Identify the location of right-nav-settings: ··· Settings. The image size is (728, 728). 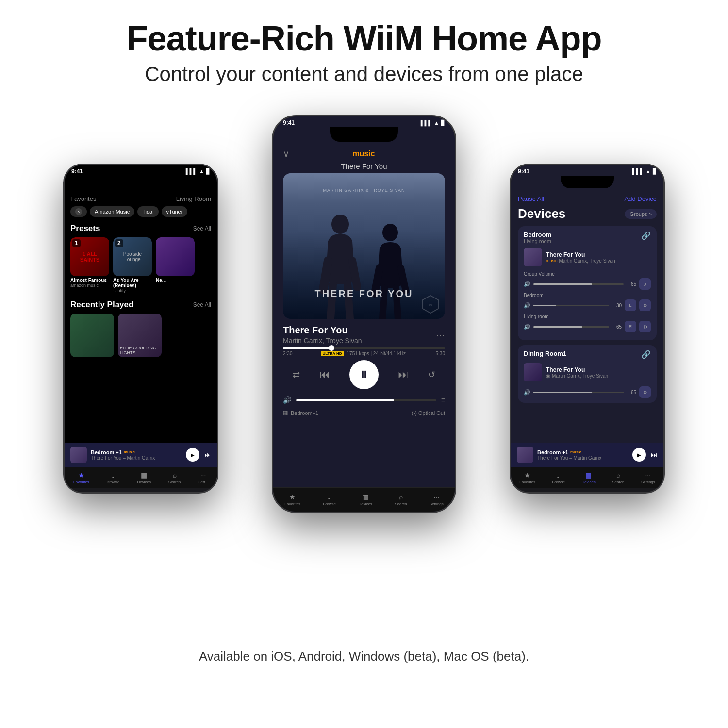
(648, 478).